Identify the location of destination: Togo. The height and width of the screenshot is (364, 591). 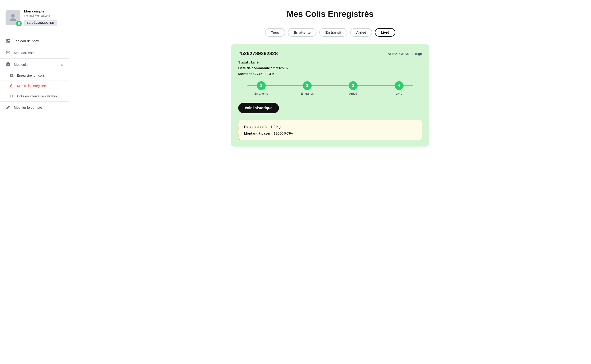
(418, 54).